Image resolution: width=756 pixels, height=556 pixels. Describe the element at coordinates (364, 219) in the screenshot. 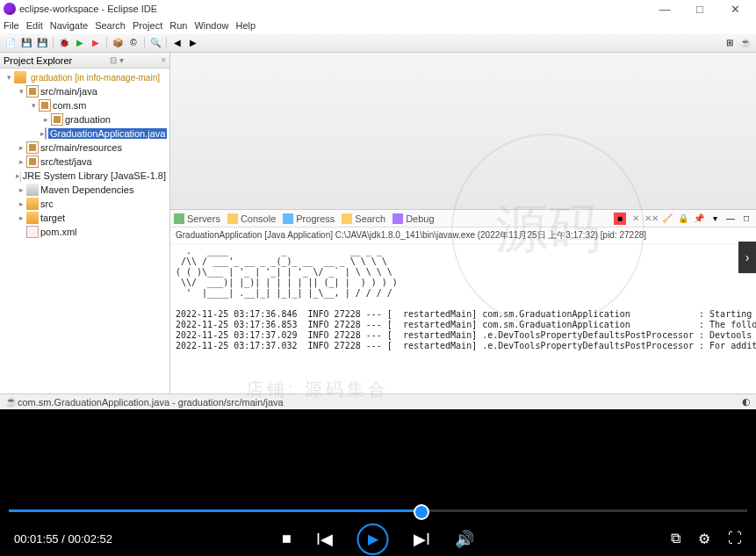

I see `tab-search: Search` at that location.